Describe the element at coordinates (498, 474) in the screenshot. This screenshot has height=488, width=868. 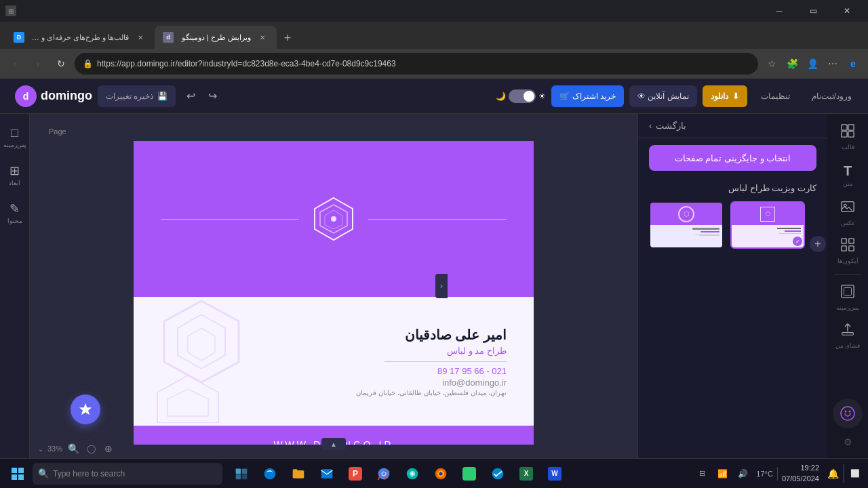
I see `telegram-button` at that location.